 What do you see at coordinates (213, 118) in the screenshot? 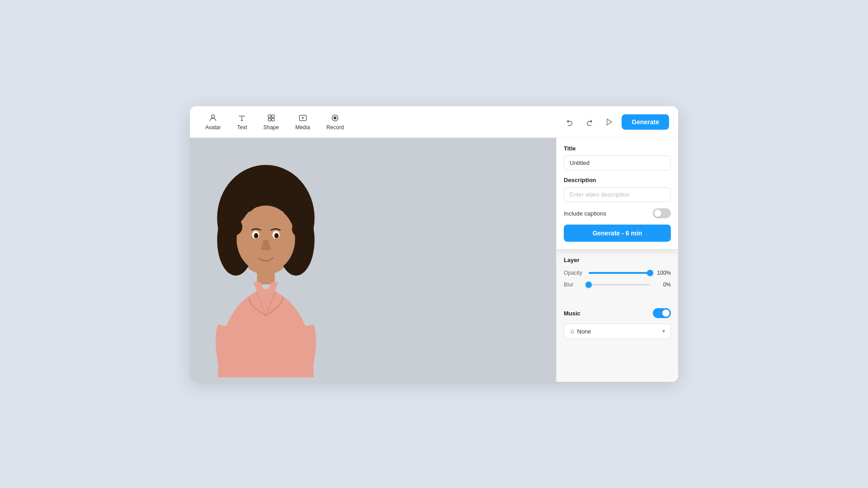
I see `avatar-icon` at bounding box center [213, 118].